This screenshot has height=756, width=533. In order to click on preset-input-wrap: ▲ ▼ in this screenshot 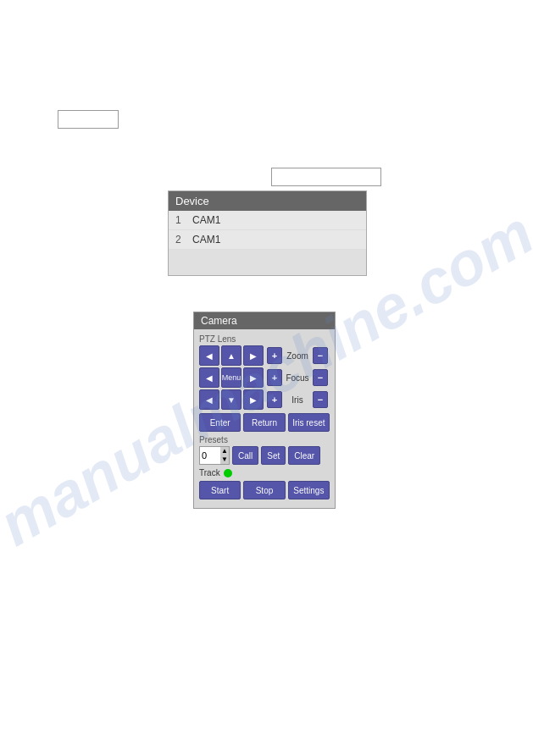, I will do `click(214, 455)`.